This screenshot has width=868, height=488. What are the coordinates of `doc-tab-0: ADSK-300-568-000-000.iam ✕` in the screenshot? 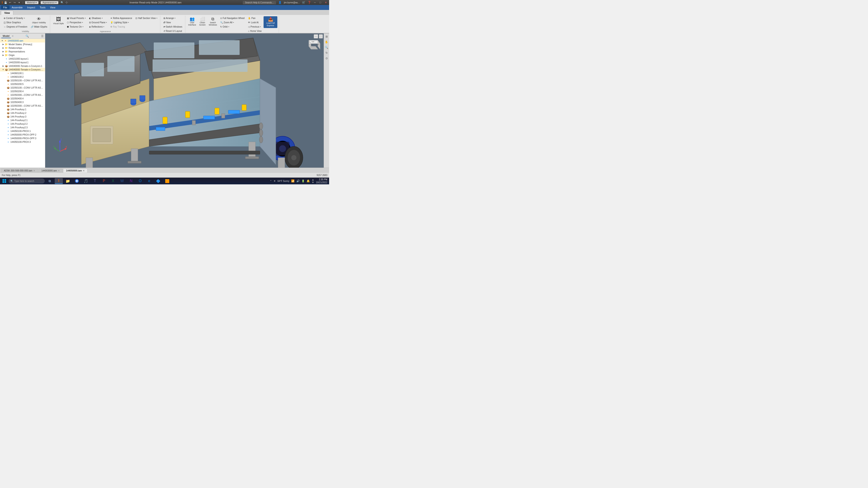 It's located at (20, 170).